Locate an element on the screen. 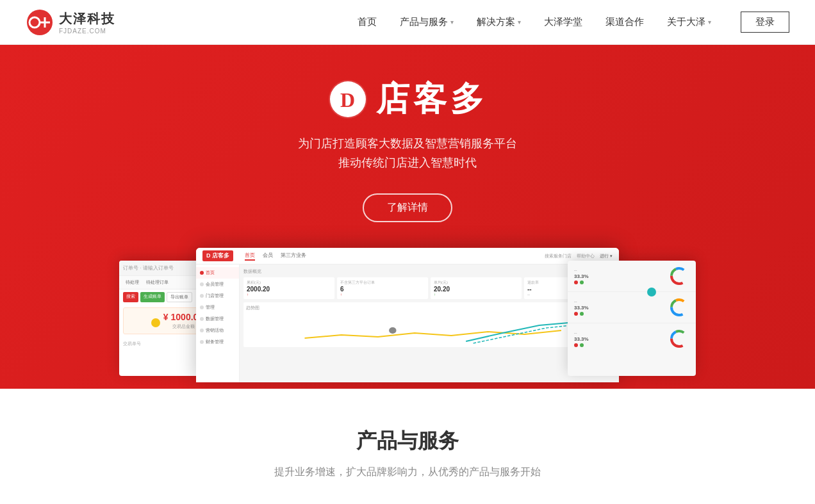  nav-home: 首页 is located at coordinates (367, 22).